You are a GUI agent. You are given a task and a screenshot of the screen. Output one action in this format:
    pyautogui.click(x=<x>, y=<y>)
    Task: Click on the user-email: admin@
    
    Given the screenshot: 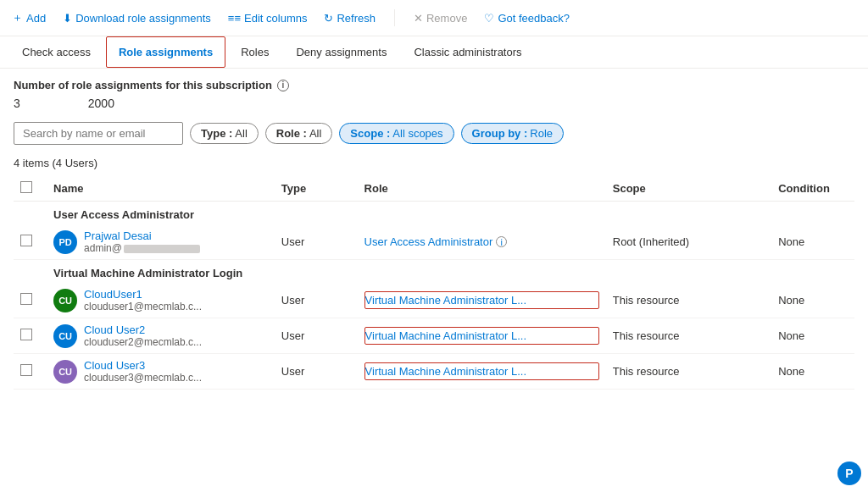 What is the action you would take?
    pyautogui.click(x=142, y=248)
    